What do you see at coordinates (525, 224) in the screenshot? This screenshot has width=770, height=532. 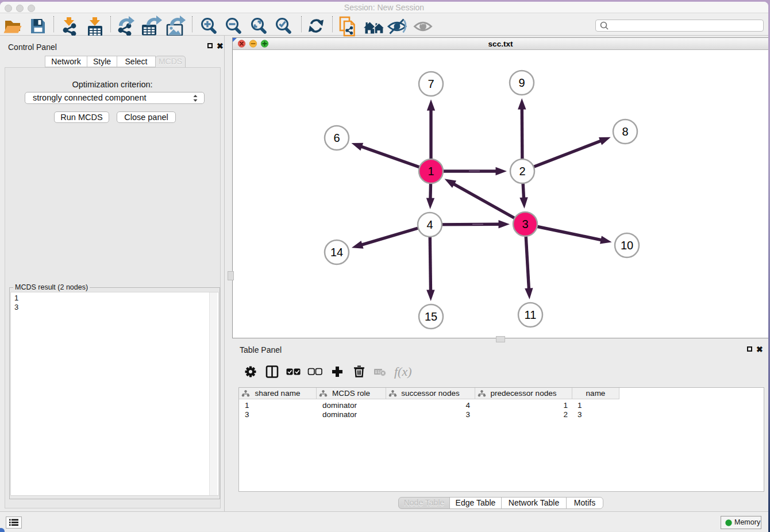 I see `svg-text: 3` at bounding box center [525, 224].